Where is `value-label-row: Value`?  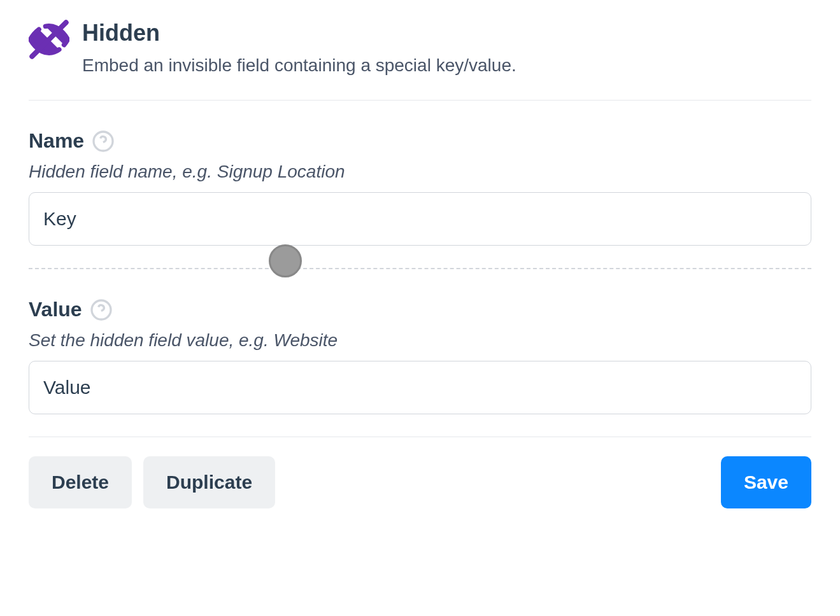
value-label-row: Value is located at coordinates (420, 309).